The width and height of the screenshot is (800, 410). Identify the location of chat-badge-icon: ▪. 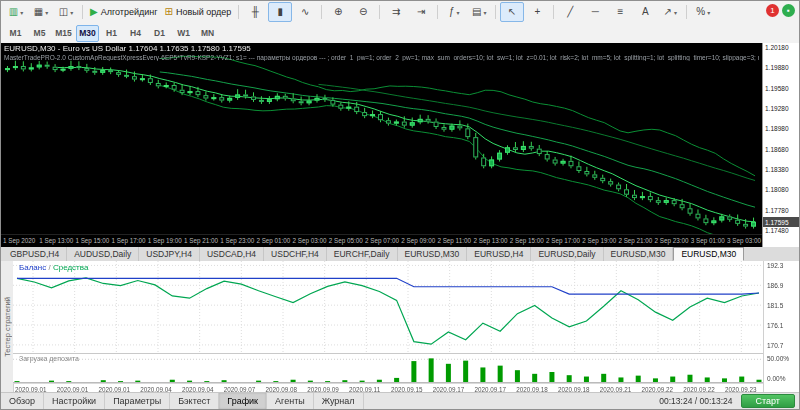
(788, 10).